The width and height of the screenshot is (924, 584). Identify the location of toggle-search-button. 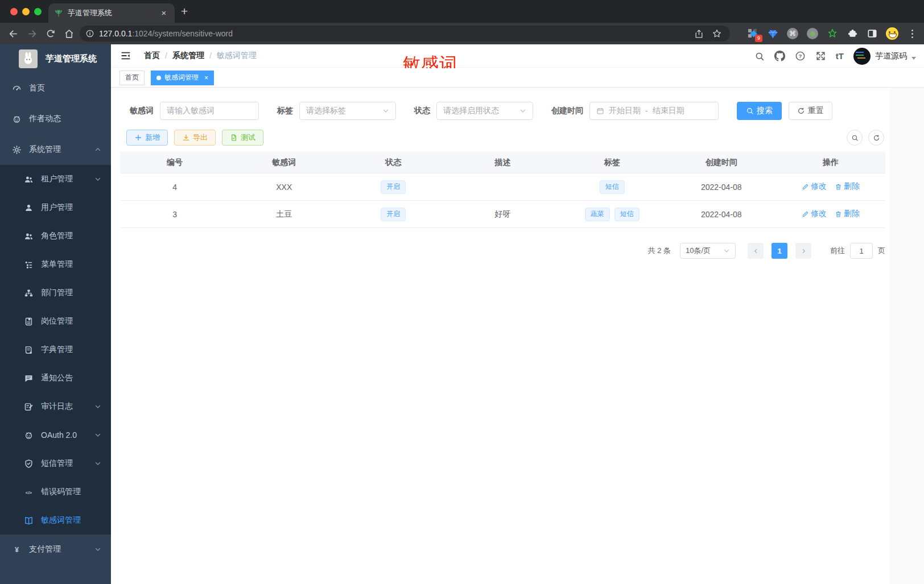
(855, 138).